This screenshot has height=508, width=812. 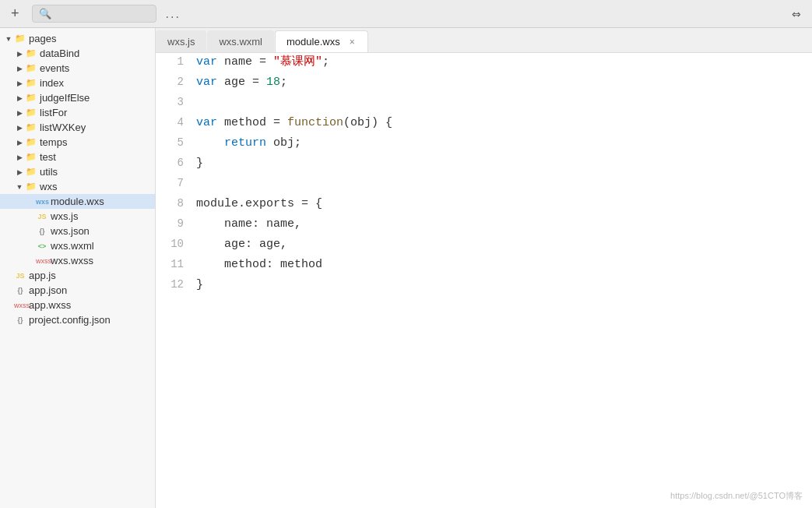 I want to click on search-input, so click(x=94, y=14).